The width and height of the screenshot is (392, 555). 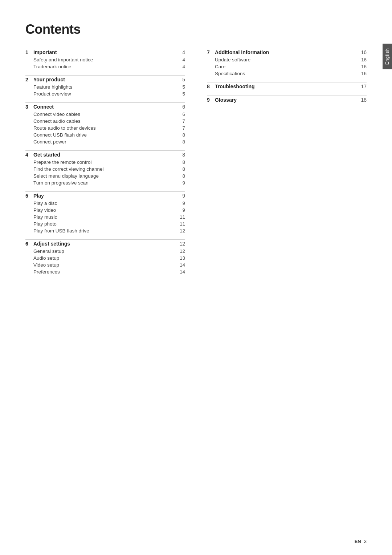 I want to click on sub-item-row: Play from USB flash drive12, so click(x=105, y=231).